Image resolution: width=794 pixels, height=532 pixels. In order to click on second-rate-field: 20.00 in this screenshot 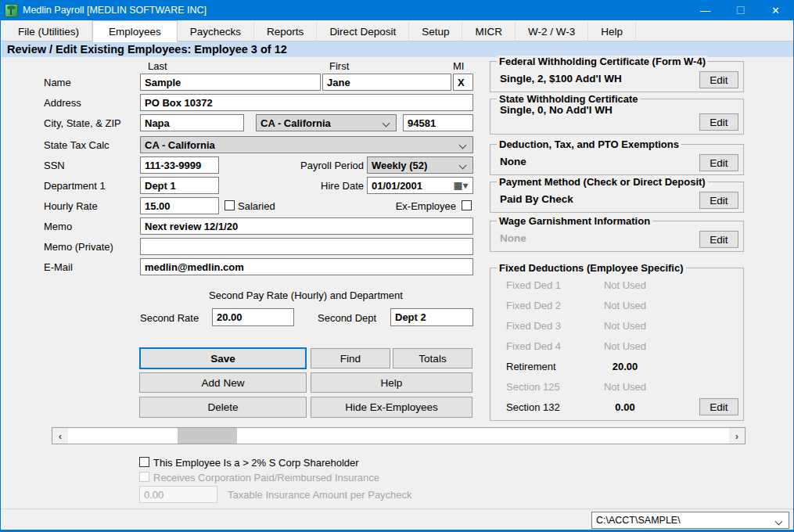, I will do `click(253, 318)`.